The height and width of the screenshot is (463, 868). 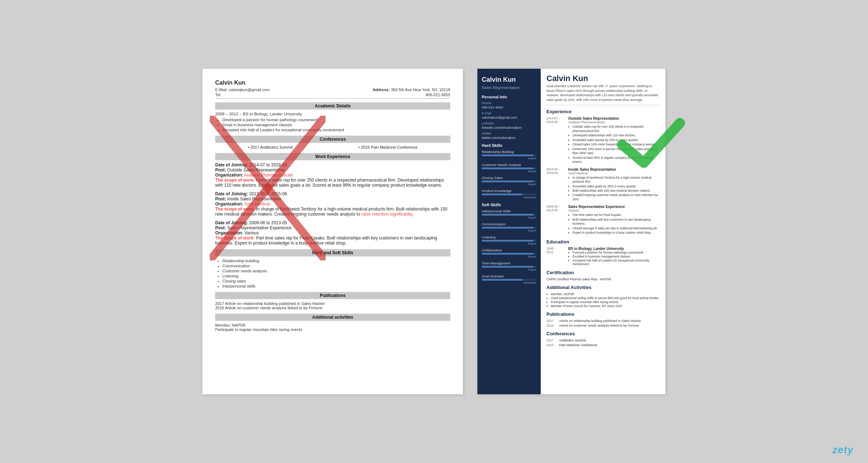 I want to click on twitter-label: Twitter, so click(x=509, y=133).